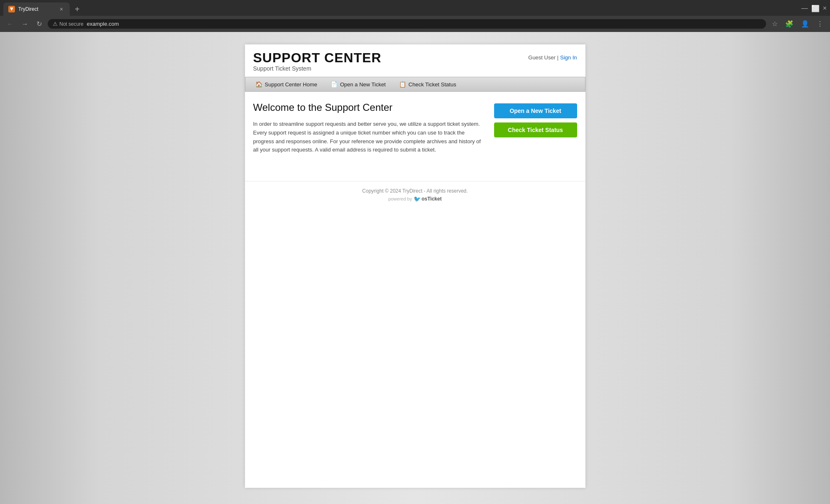  What do you see at coordinates (814, 9) in the screenshot?
I see `window-controls: — ⬜ ×` at bounding box center [814, 9].